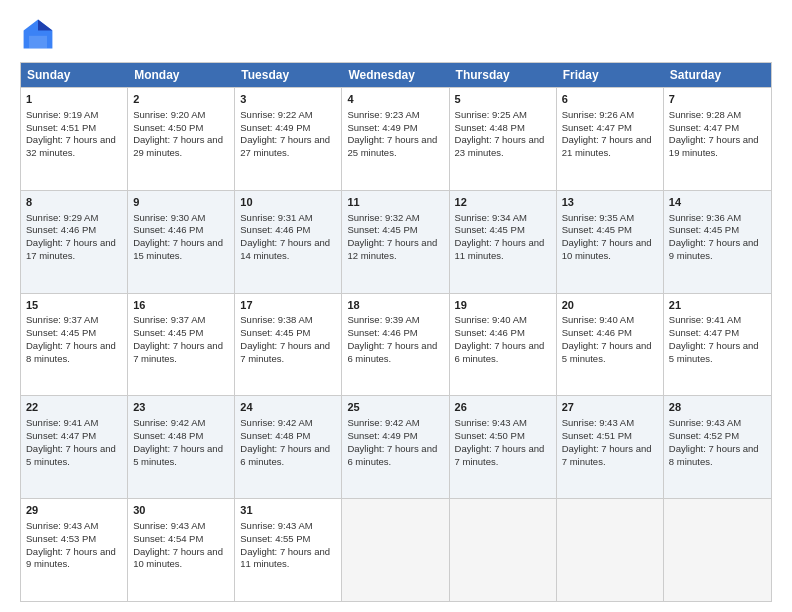 Image resolution: width=792 pixels, height=612 pixels. I want to click on calendar-cell: 9 Sunrise: 9:30 AM Sunset: 4:46 PM Dayli…, so click(182, 242).